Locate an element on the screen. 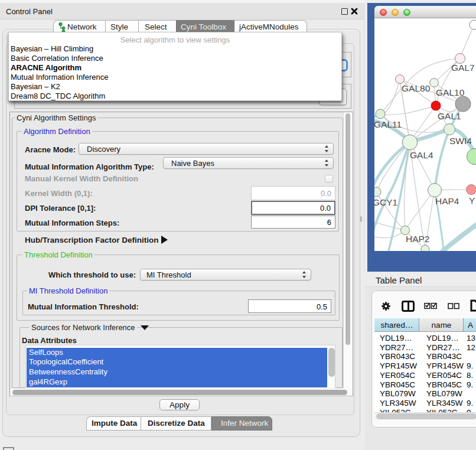 Image resolution: width=476 pixels, height=450 pixels. svg-text: GAL80 is located at coordinates (416, 89).